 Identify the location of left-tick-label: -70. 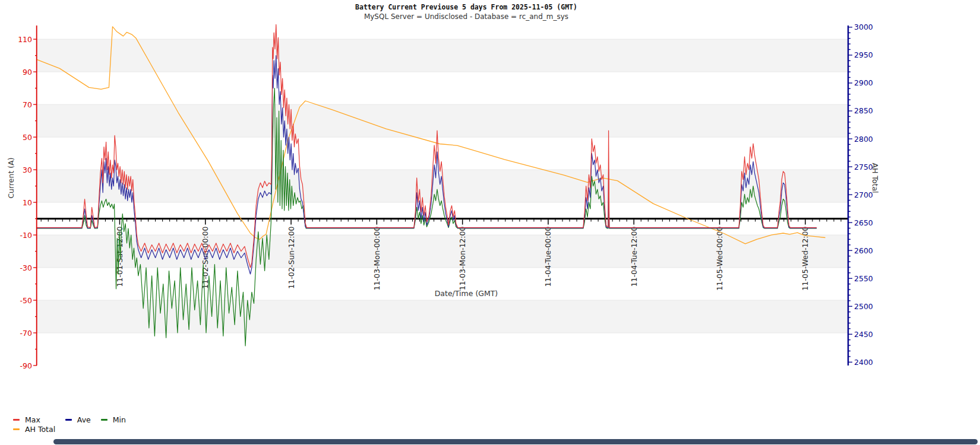
(26, 333).